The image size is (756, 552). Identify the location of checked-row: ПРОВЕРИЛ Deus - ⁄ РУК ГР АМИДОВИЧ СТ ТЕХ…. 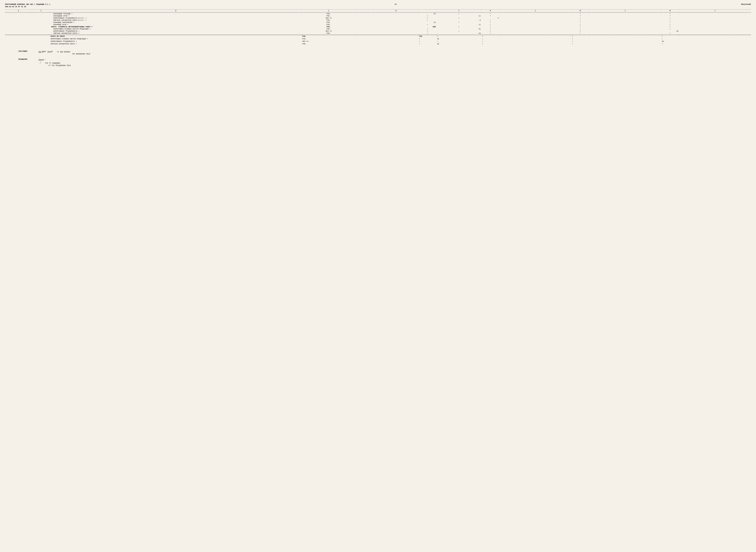
(385, 62).